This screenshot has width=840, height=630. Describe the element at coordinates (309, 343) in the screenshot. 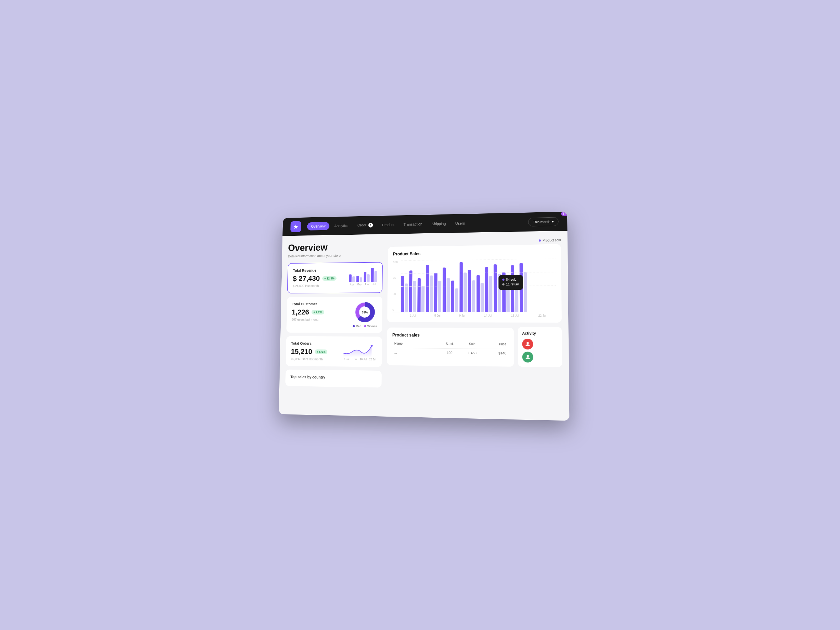

I see `orders-label: Total Orders` at that location.